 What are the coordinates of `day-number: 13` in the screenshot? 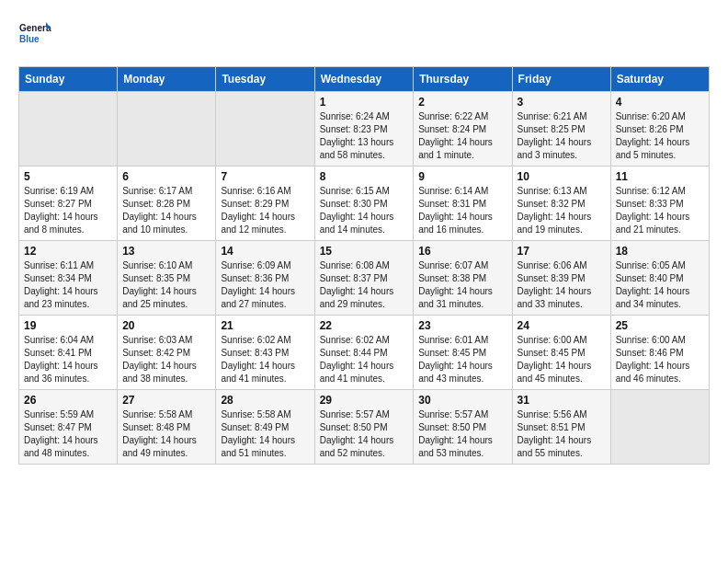 It's located at (166, 251).